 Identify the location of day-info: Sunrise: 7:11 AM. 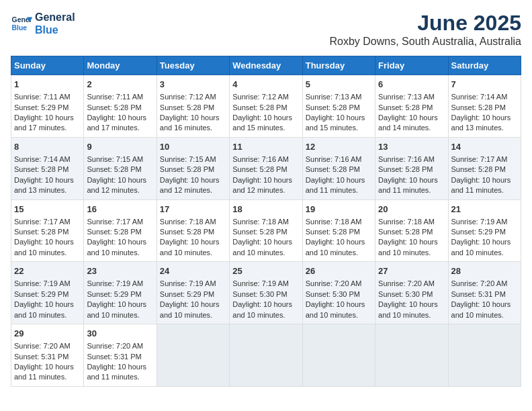
(47, 97).